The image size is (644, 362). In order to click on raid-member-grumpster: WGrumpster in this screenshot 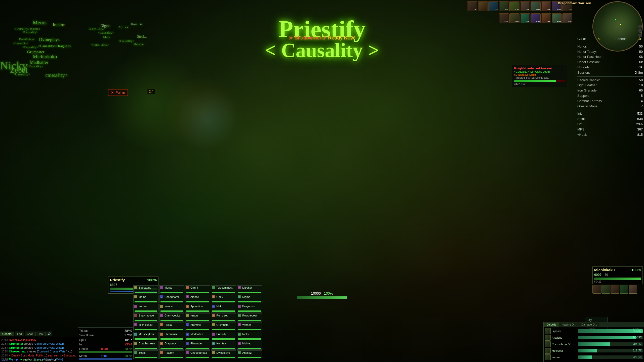, I will do `click(224, 327)`.